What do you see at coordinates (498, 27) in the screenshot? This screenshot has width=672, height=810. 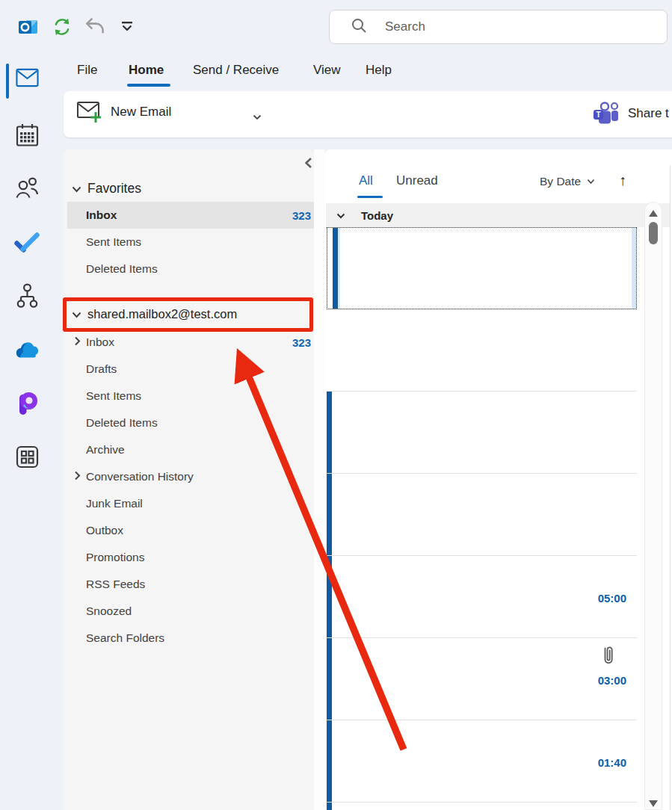 I see `search-input: Search` at bounding box center [498, 27].